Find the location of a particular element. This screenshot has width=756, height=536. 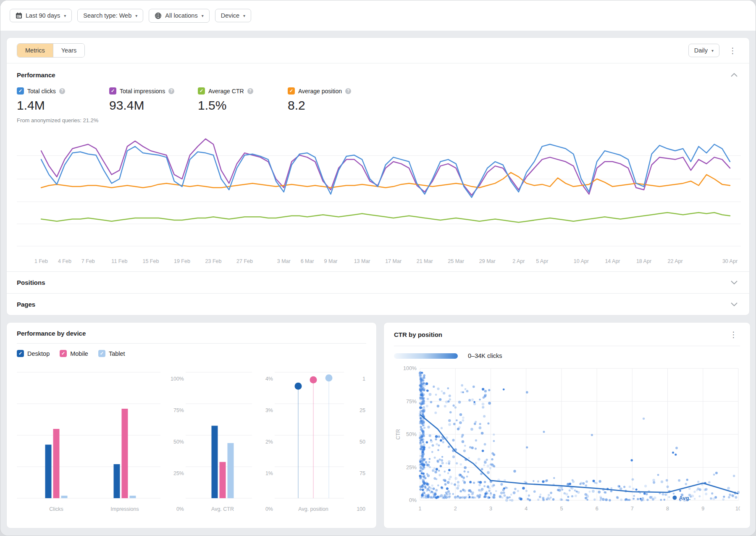

svg-text: 4% is located at coordinates (269, 379).